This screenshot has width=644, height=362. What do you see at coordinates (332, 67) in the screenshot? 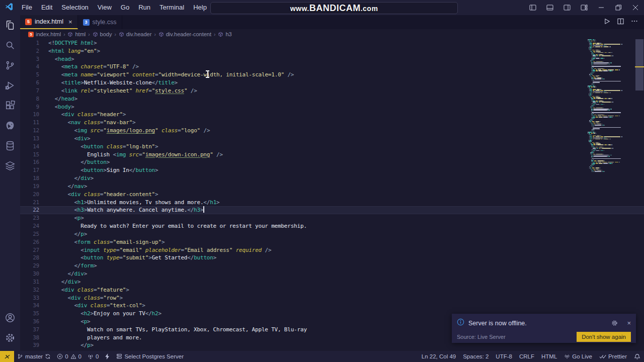
I see `code-line: 4 <meta charset="UTF-8" />` at bounding box center [332, 67].